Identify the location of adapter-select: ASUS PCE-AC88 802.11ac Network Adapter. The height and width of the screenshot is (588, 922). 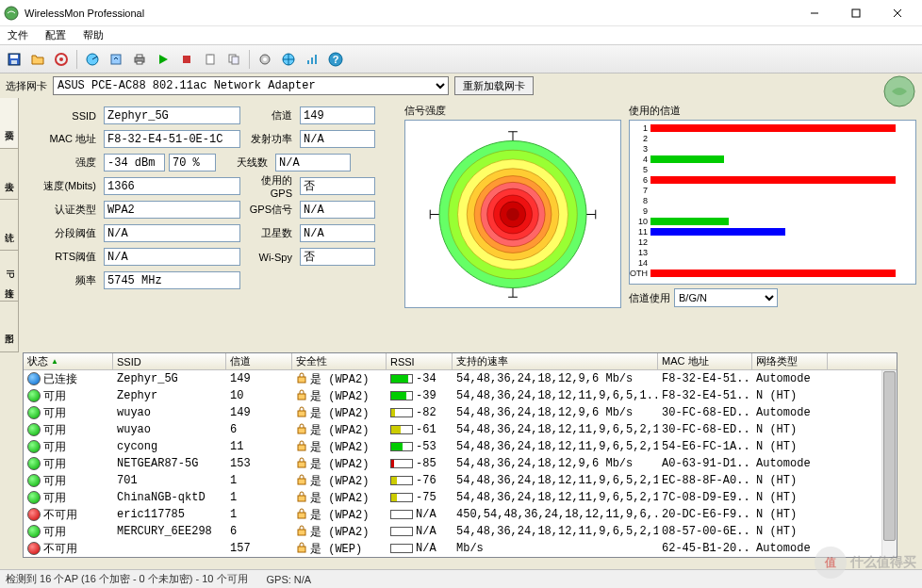
(251, 86).